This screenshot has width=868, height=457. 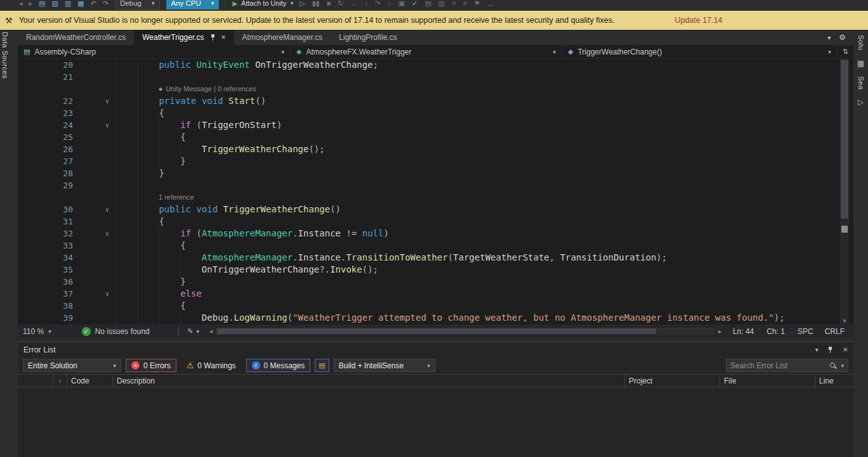 I want to click on errors-filter-button: × 0 Errors, so click(x=151, y=365).